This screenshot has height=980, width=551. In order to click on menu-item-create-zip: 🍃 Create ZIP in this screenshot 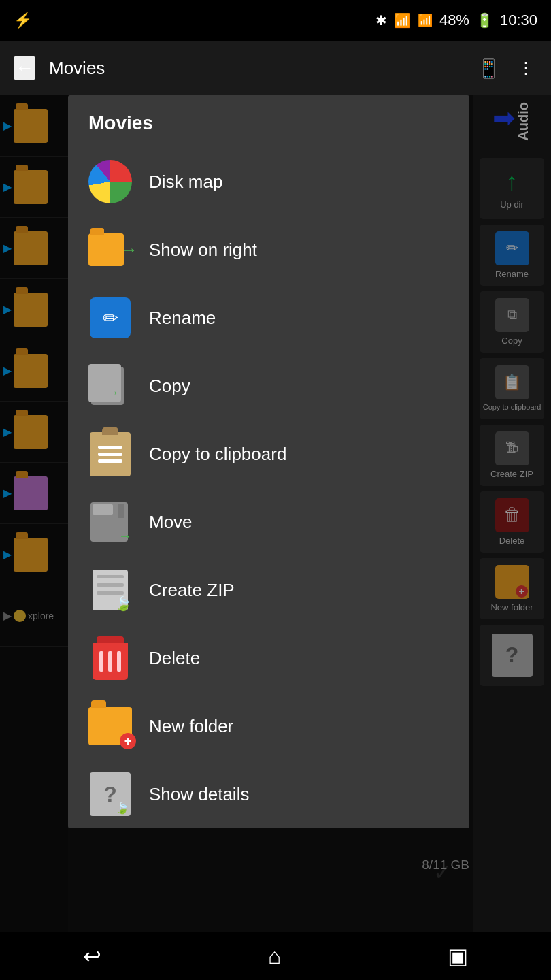, I will do `click(269, 590)`.